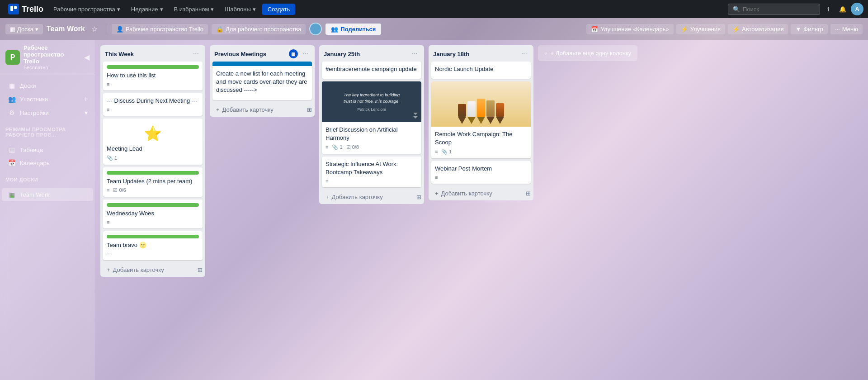 This screenshot has width=868, height=380. Describe the element at coordinates (153, 182) in the screenshot. I see `card-team-updates: Team Updates (2 mins per team) ≡ ☑ 0/6` at that location.